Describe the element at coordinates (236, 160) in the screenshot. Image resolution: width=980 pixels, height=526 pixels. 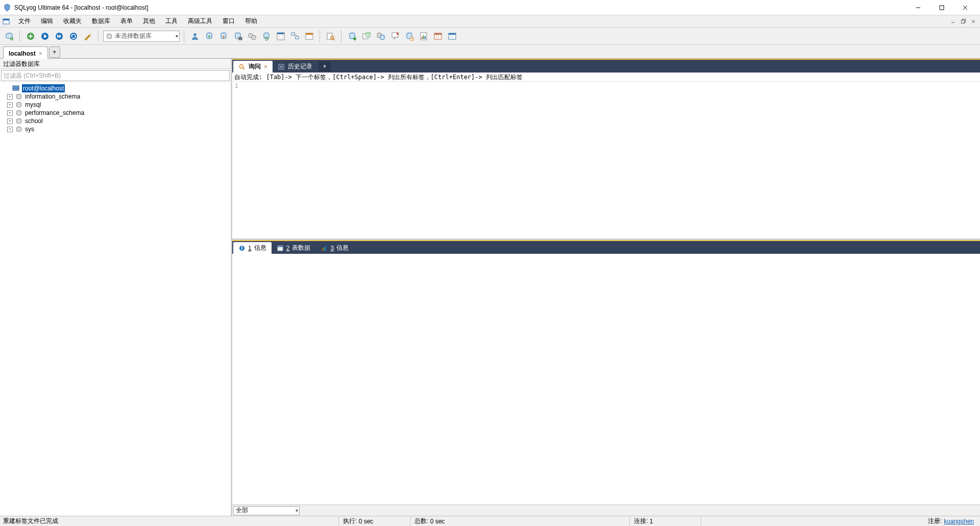
I see `line-gutter: 1` at that location.